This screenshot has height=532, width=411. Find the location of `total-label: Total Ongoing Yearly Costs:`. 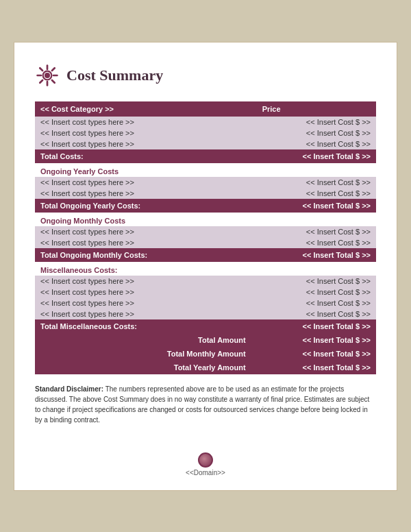

total-label: Total Ongoing Yearly Costs: is located at coordinates (146, 206).